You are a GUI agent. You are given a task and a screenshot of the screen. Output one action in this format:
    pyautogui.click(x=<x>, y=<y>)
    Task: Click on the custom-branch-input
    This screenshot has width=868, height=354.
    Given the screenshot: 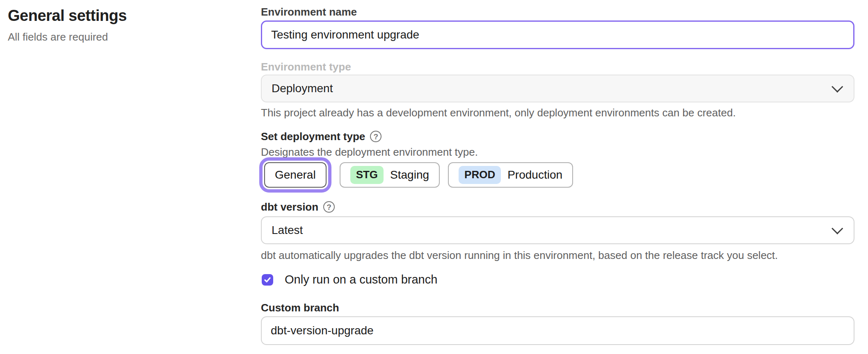 What is the action you would take?
    pyautogui.click(x=558, y=331)
    